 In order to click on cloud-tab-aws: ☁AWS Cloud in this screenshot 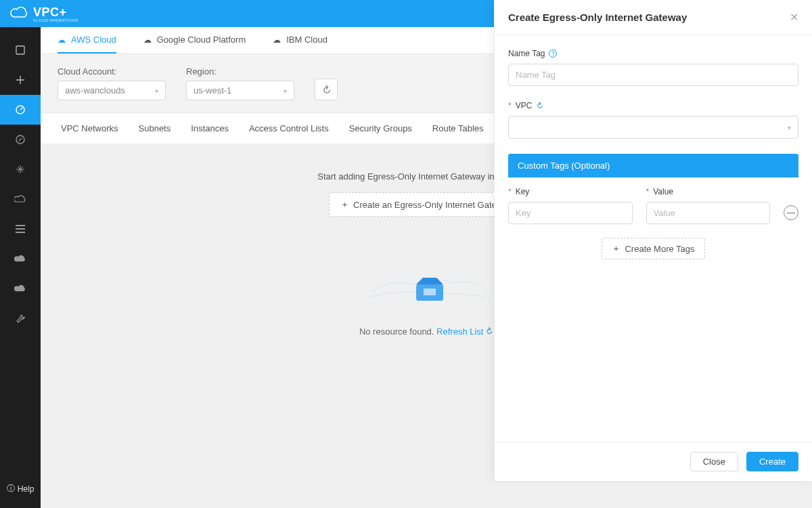, I will do `click(87, 41)`.